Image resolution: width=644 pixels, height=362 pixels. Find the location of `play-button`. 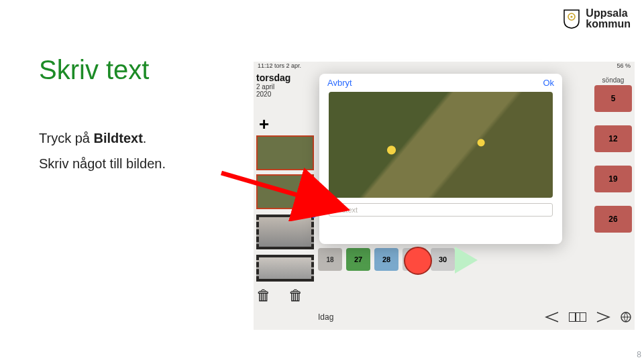

play-button is located at coordinates (466, 260).